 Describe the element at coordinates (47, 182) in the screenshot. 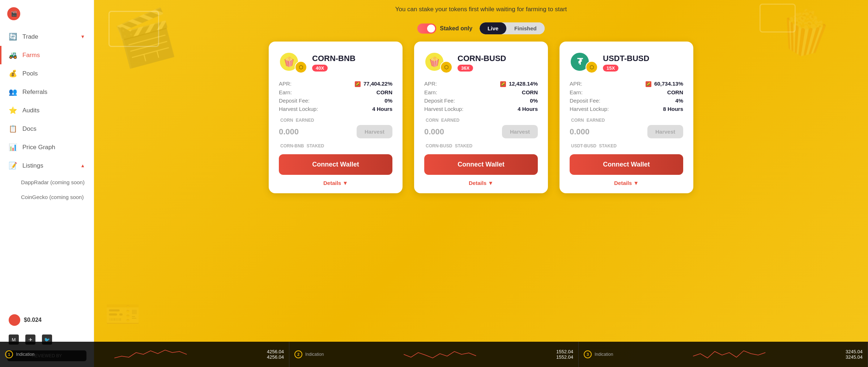

I see `sidebar-subitem-dappradar: DappRadar (coming soon)` at that location.